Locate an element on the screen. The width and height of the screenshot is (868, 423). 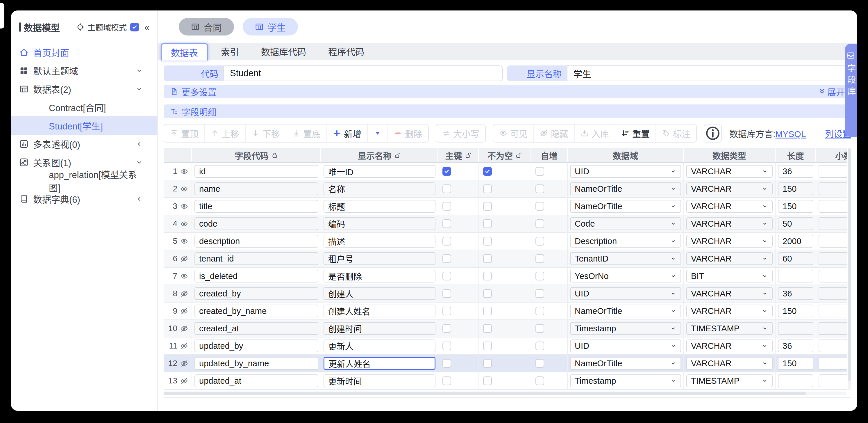
tab-data-table: 数据表 is located at coordinates (185, 52).